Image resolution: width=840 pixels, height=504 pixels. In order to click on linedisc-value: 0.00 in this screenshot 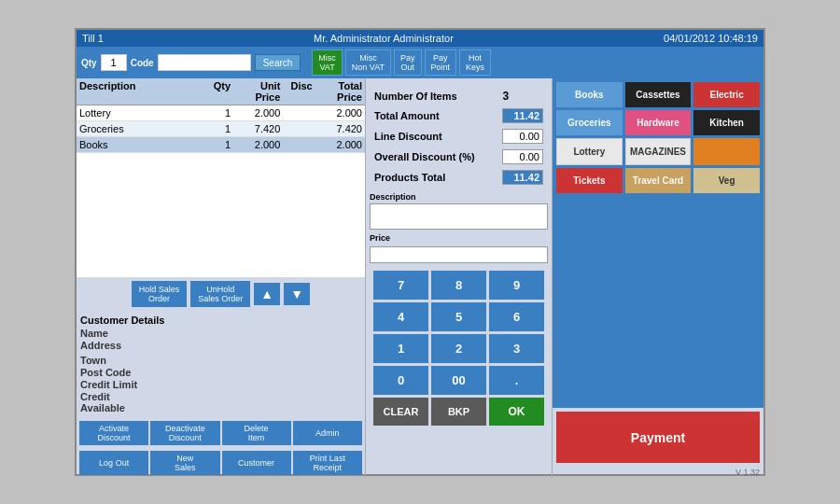, I will do `click(523, 136)`.